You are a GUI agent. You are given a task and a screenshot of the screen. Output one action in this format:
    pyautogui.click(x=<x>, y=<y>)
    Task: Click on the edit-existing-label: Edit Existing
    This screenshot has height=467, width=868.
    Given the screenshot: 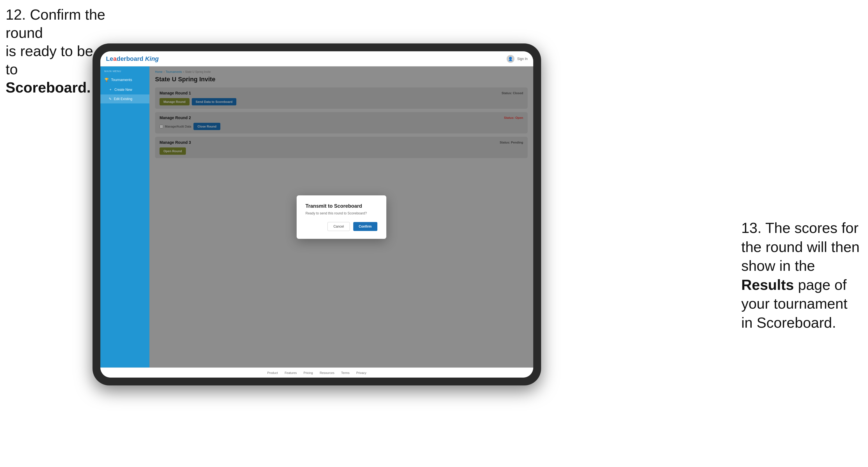 What is the action you would take?
    pyautogui.click(x=123, y=99)
    